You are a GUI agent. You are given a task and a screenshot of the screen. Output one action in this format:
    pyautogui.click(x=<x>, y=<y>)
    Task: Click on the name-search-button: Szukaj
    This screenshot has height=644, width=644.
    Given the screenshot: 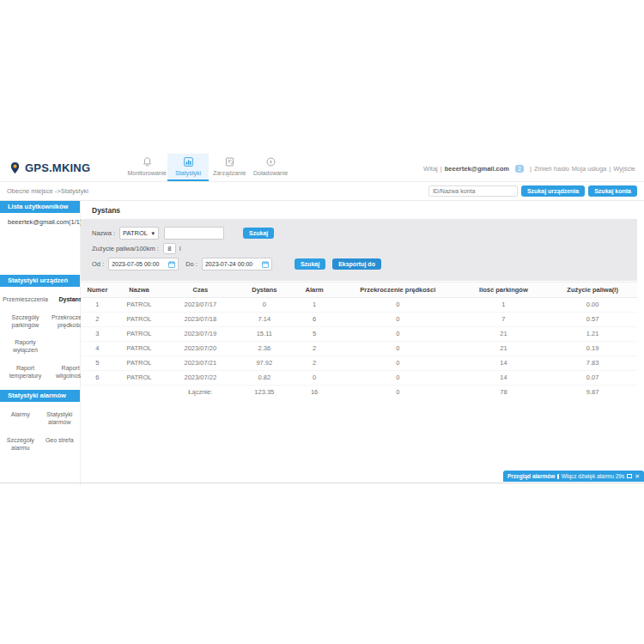 What is the action you would take?
    pyautogui.click(x=258, y=234)
    